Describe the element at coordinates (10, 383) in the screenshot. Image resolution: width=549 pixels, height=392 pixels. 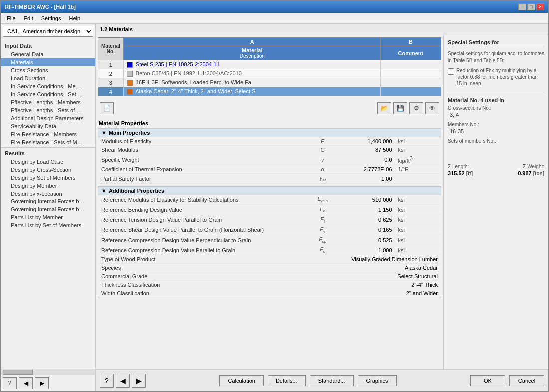
I see `help-button: ?` at that location.